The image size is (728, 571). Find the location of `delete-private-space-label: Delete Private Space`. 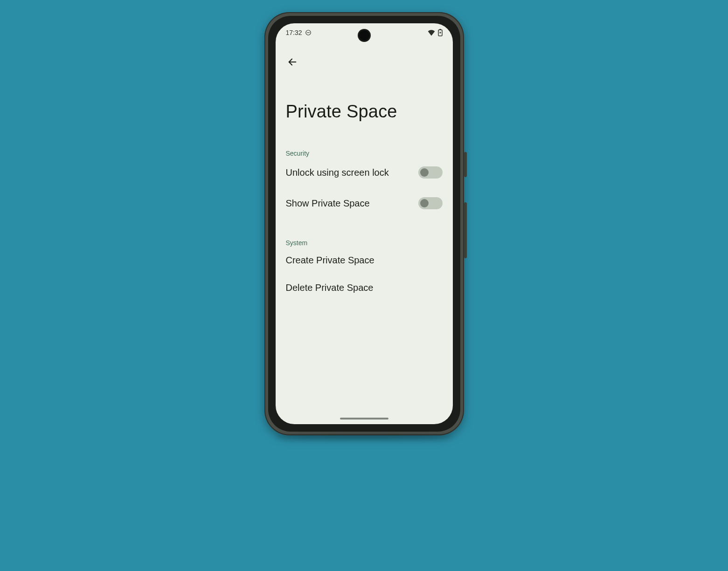

delete-private-space-label: Delete Private Space is located at coordinates (330, 288).